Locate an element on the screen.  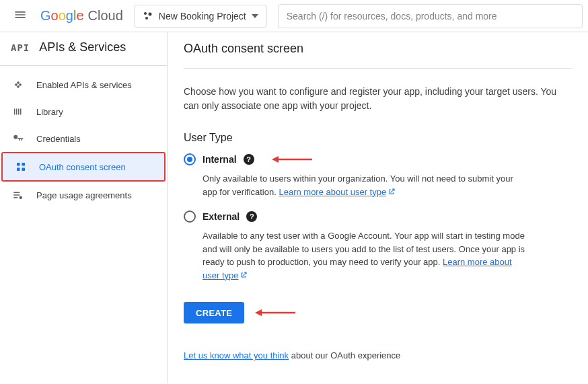
sidebar-item-enabled: Enabled APIs & services is located at coordinates (83, 85).